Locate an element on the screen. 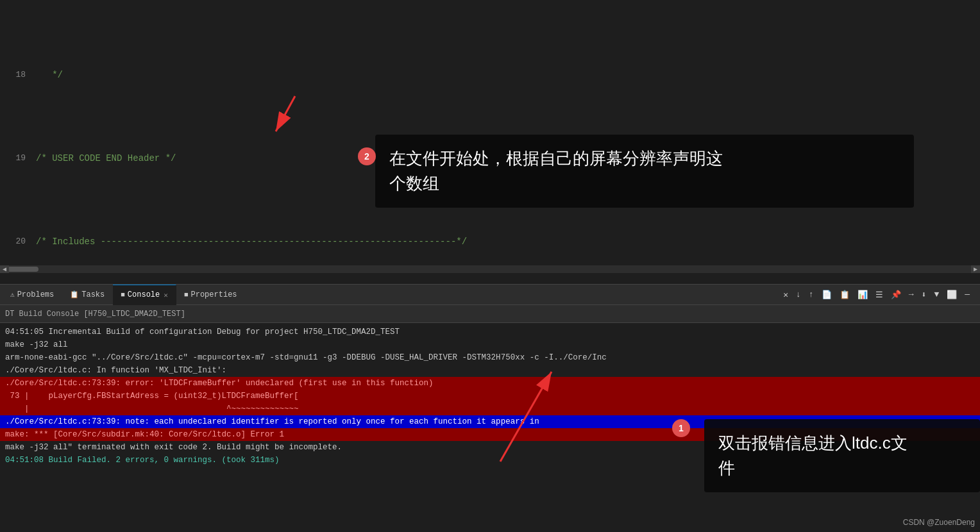 The width and height of the screenshot is (980, 532). line-num-19: 19 is located at coordinates (15, 158).